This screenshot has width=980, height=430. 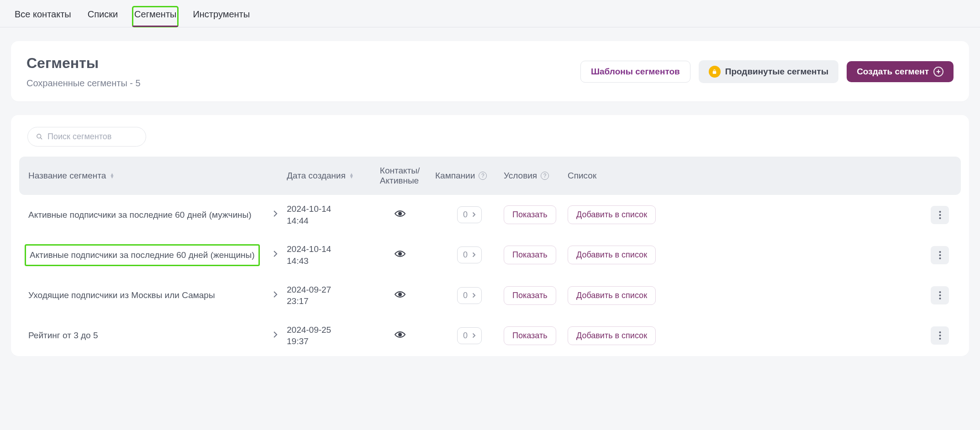 What do you see at coordinates (893, 72) in the screenshot?
I see `create-segment-label: Создать сегмент` at bounding box center [893, 72].